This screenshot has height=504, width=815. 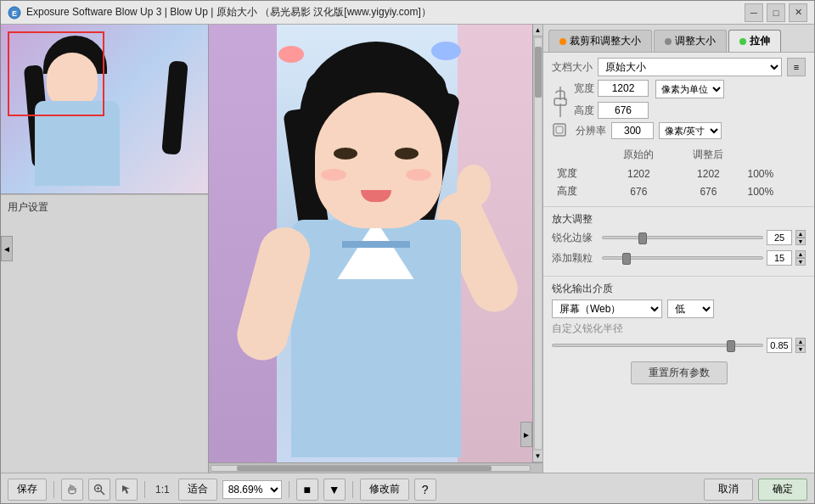 What do you see at coordinates (578, 192) in the screenshot?
I see `info-height-label: 高度` at bounding box center [578, 192].